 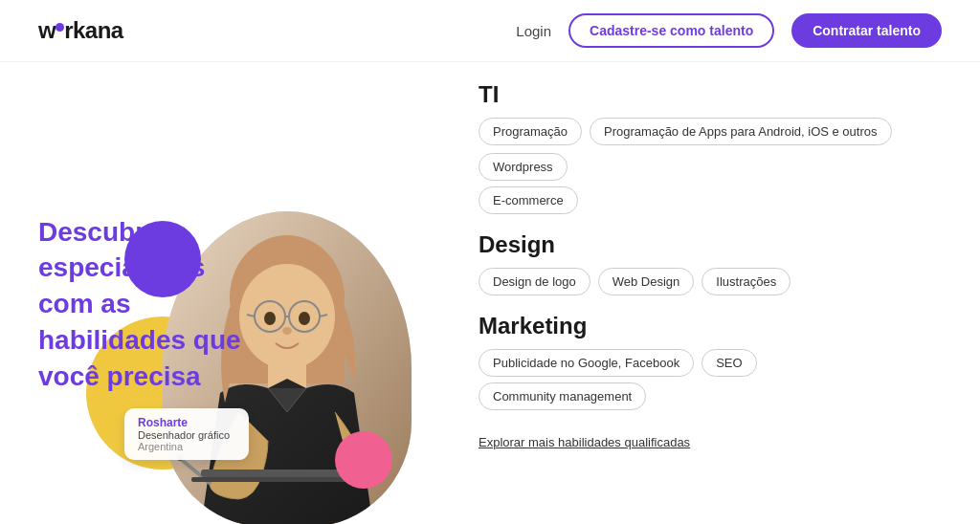 I want to click on tag-wordpress: Wordpress, so click(x=523, y=166).